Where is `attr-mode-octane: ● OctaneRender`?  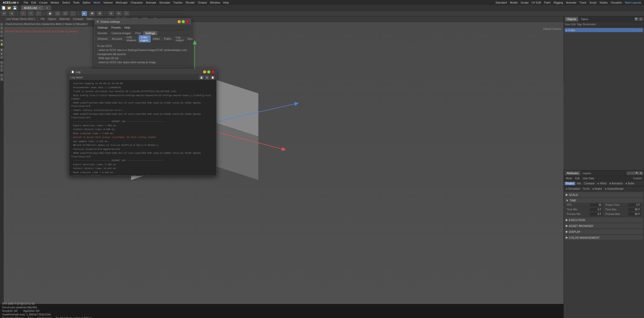 attr-mode-octane: ● OctaneRender is located at coordinates (614, 189).